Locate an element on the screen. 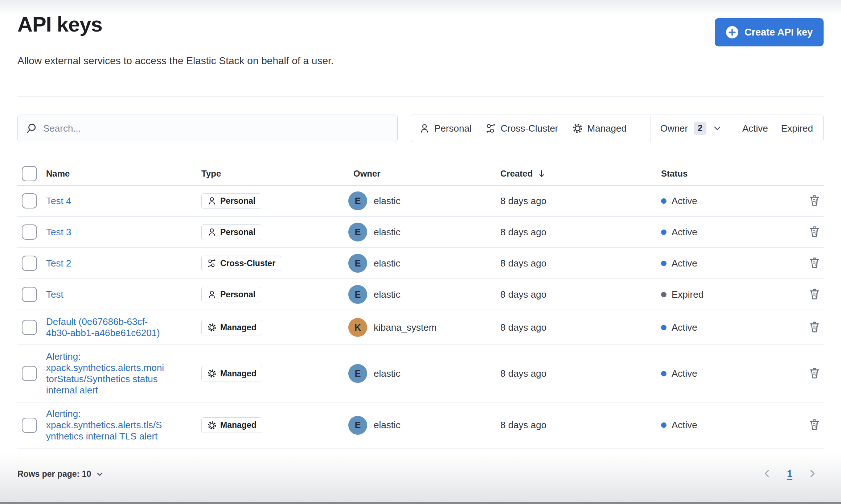 This screenshot has height=504, width=841. table-row: Test 3 Personal Eelastic 8 days ago Acti… is located at coordinates (420, 232).